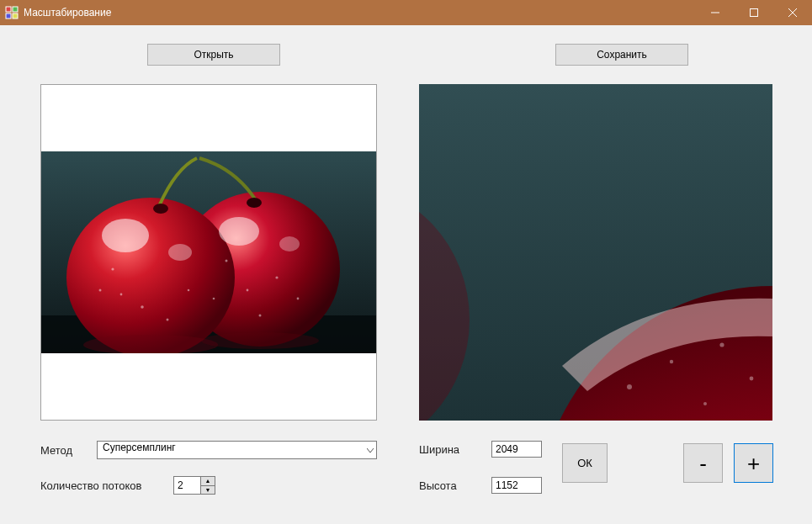 The height and width of the screenshot is (524, 812). Describe the element at coordinates (370, 450) in the screenshot. I see `chevron-down-icon` at that location.